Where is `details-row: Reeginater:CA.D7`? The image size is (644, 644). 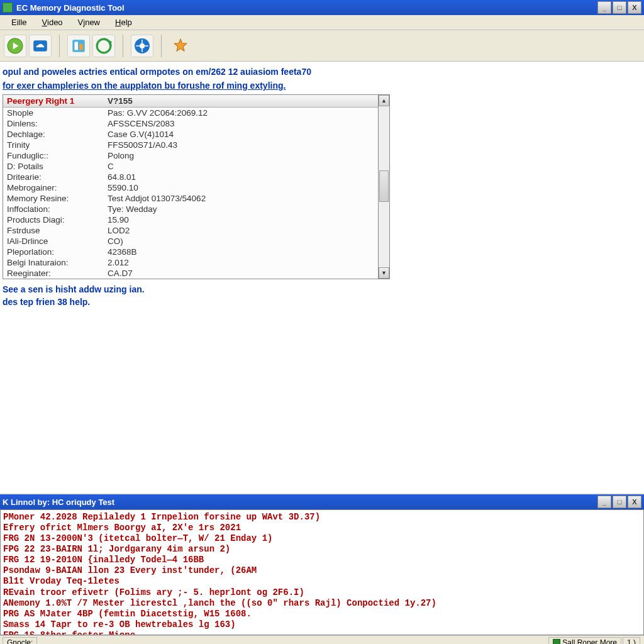 details-row: Reeginater:CA.D7 is located at coordinates (191, 273).